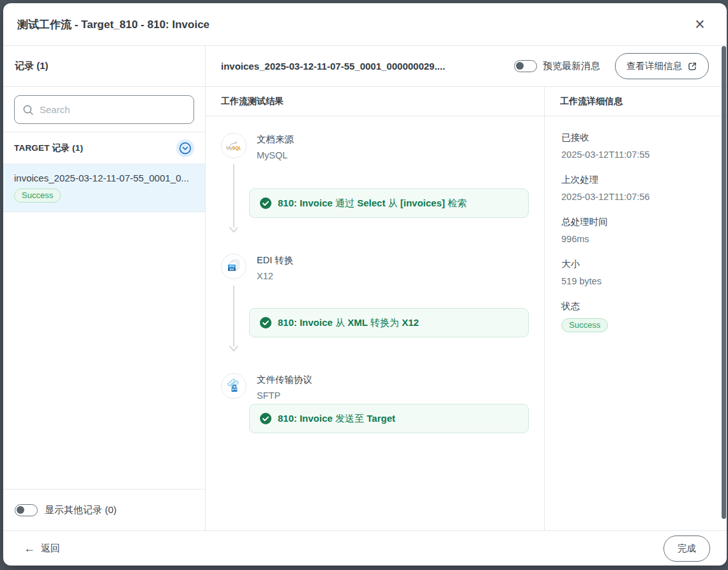 The width and height of the screenshot is (728, 570). Describe the element at coordinates (104, 148) in the screenshot. I see `target-records-group-header: TARGET 记录 (1)` at that location.